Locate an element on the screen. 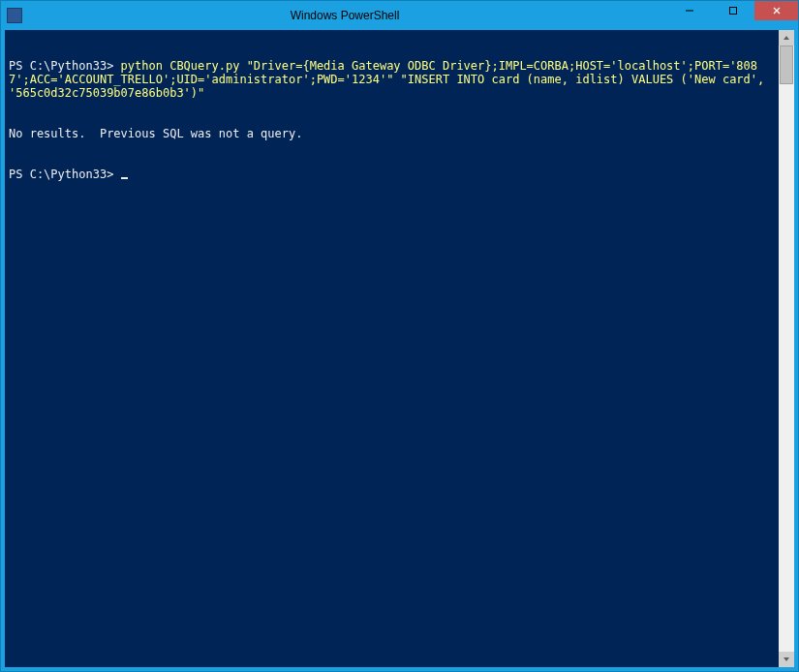  titlebar-controls is located at coordinates (732, 15).